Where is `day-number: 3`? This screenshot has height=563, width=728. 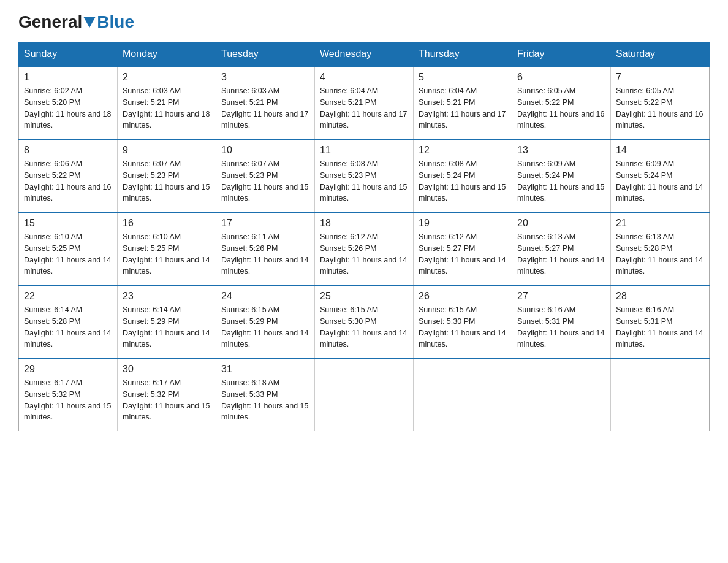 day-number: 3 is located at coordinates (265, 77).